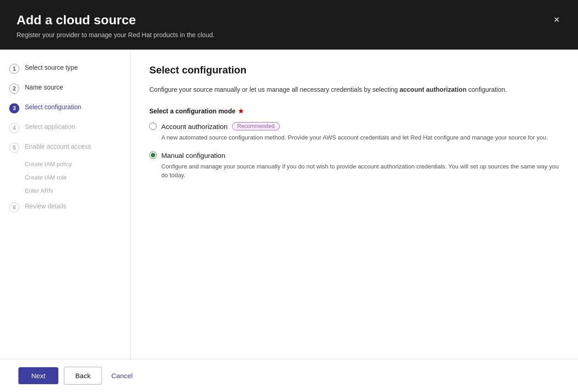  I want to click on step-4-label: Select application, so click(50, 127).